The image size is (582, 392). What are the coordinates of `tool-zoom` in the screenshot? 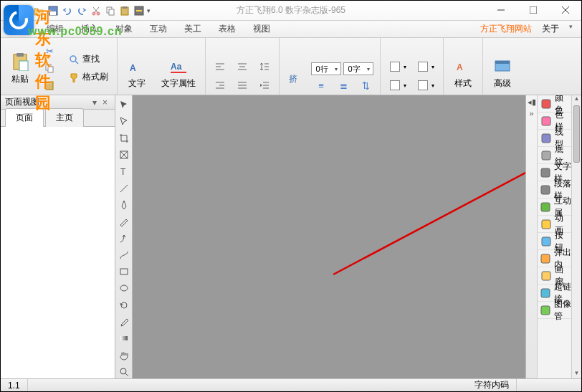 It's located at (124, 372).